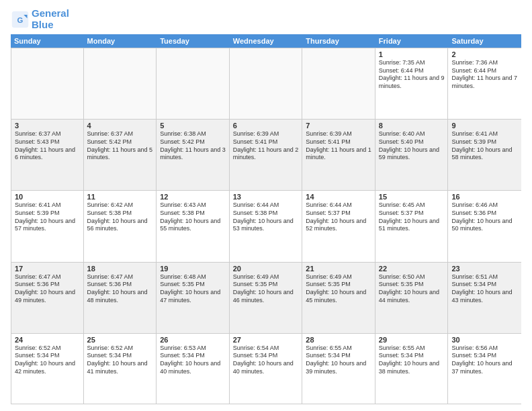 This screenshot has width=532, height=411. What do you see at coordinates (47, 269) in the screenshot?
I see `day-number: 17` at bounding box center [47, 269].